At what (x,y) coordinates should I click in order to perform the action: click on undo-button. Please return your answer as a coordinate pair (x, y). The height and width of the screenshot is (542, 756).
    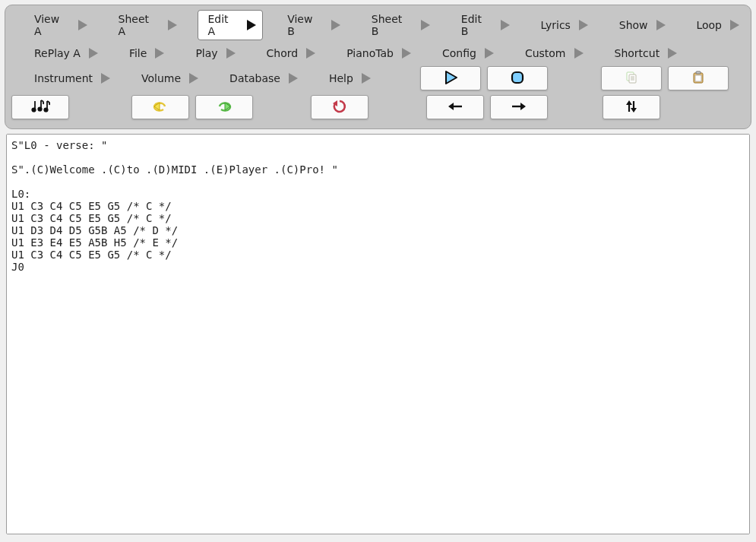
    Looking at the image, I should click on (160, 107).